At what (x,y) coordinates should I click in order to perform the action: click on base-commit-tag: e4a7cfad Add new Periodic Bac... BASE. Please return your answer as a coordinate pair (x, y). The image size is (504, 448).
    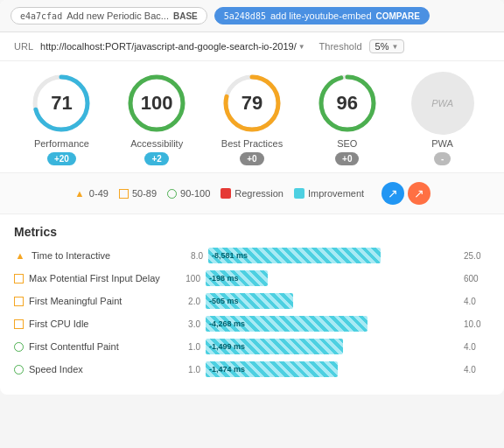
    Looking at the image, I should click on (108, 16).